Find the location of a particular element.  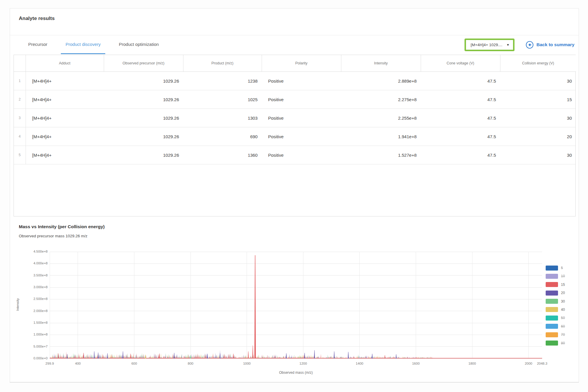

x-tick-label: 1800 is located at coordinates (472, 363).